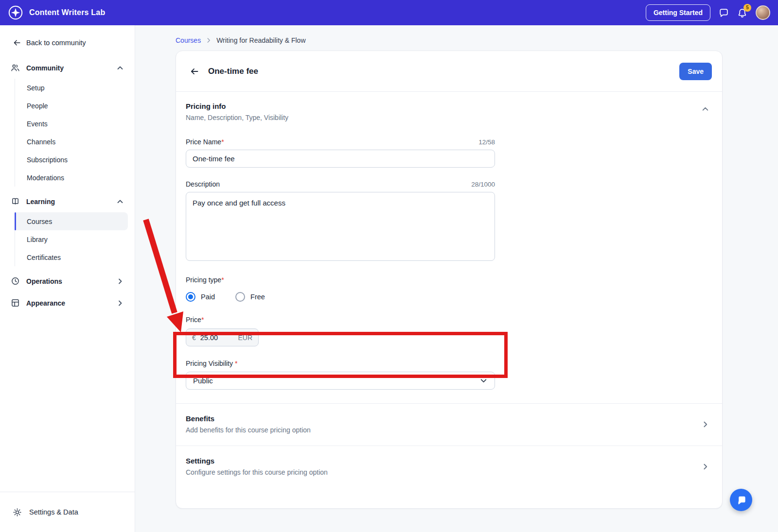 The image size is (778, 532). I want to click on price-name-counter: 12/58, so click(487, 142).